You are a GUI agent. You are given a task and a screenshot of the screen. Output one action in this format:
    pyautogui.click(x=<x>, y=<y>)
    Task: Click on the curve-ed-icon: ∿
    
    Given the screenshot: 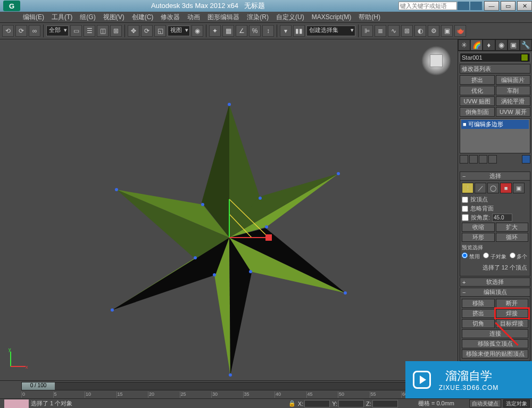 What is the action you would take?
    pyautogui.click(x=394, y=31)
    